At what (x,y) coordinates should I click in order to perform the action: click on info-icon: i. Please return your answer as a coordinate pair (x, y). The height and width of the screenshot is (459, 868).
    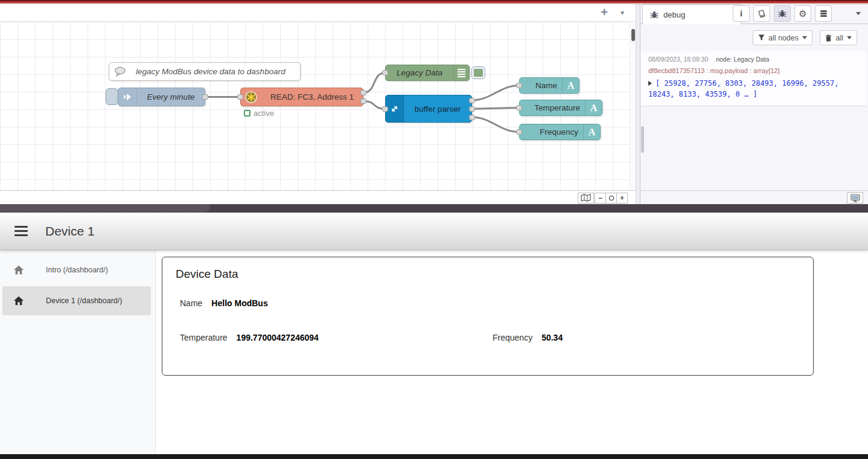
    Looking at the image, I should click on (741, 14).